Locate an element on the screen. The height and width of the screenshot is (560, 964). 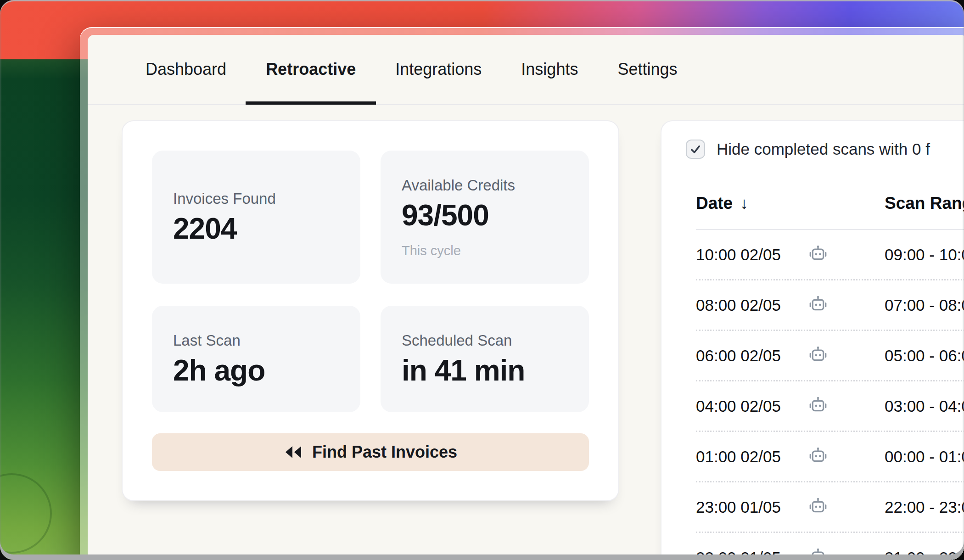
wallpaper-circle-decoration is located at coordinates (26, 513).